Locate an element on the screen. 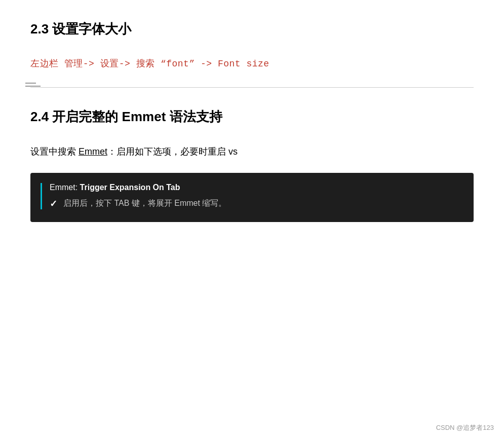 This screenshot has height=440, width=504. description-suffix: ：启用如下选项，必要时重启 vs is located at coordinates (172, 152).